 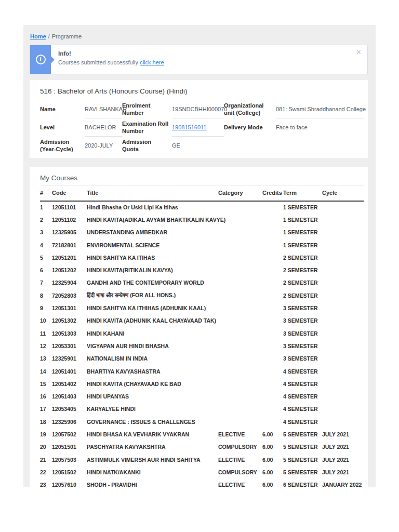 What do you see at coordinates (202, 245) in the screenshot?
I see `table-row: 472182801ENVIRONMENTAL SCIENCE1 SEMESTER` at bounding box center [202, 245].